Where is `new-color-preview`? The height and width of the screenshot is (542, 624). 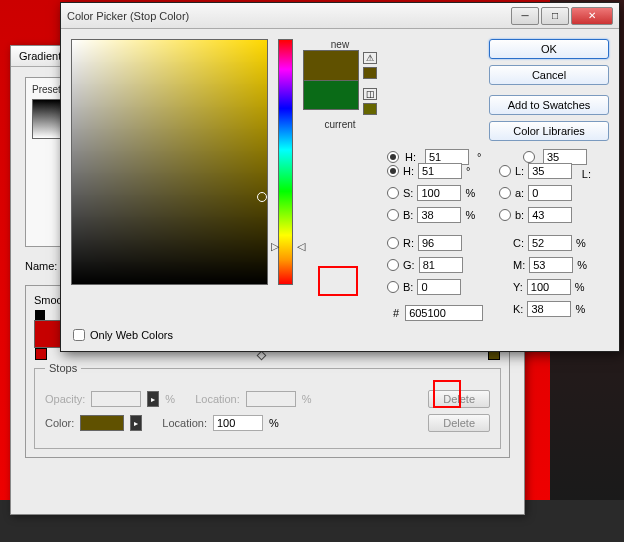
new-color-preview is located at coordinates (331, 65).